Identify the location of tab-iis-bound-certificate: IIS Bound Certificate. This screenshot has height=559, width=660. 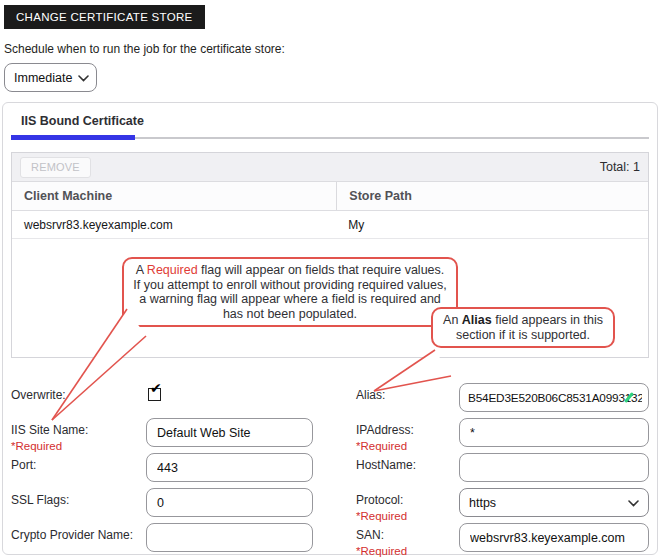
(335, 121).